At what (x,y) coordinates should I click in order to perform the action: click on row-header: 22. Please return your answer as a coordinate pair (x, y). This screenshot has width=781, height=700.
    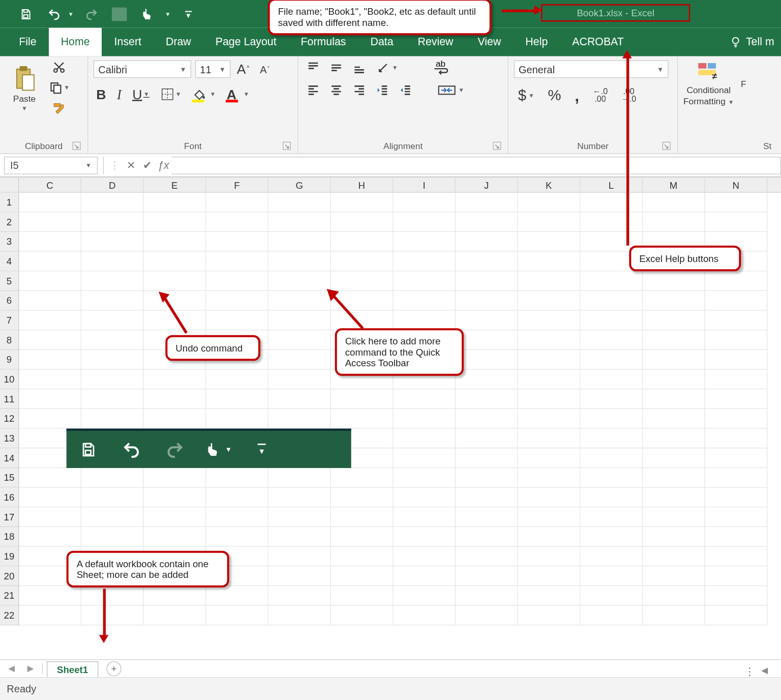
    Looking at the image, I should click on (9, 616).